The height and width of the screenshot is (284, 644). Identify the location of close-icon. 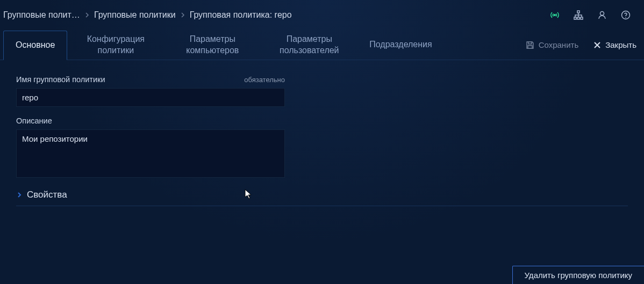
(597, 45).